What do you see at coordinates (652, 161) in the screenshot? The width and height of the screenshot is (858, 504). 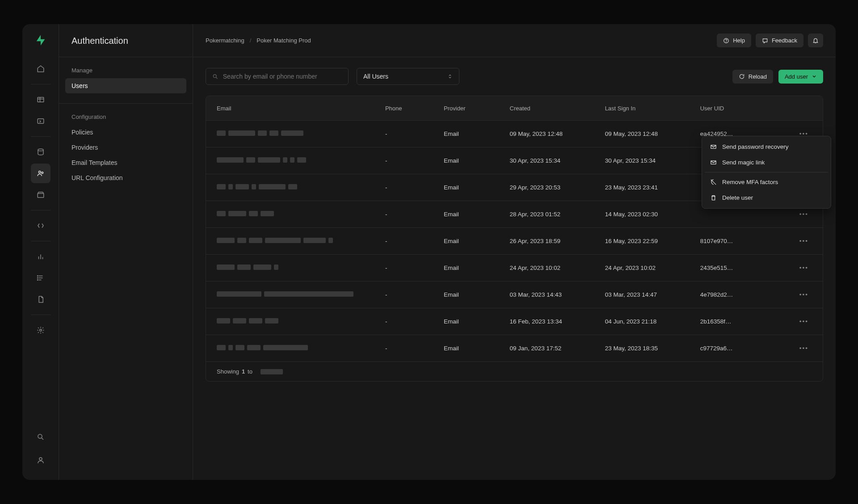 I see `cell-last_sign_in: 30 Apr, 2023 15:34` at bounding box center [652, 161].